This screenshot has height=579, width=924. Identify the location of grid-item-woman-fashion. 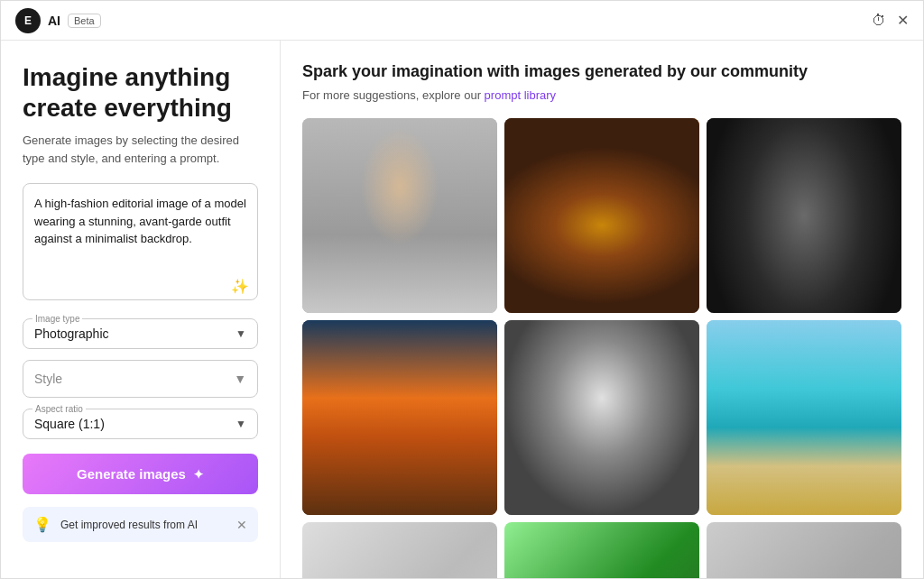
(400, 216).